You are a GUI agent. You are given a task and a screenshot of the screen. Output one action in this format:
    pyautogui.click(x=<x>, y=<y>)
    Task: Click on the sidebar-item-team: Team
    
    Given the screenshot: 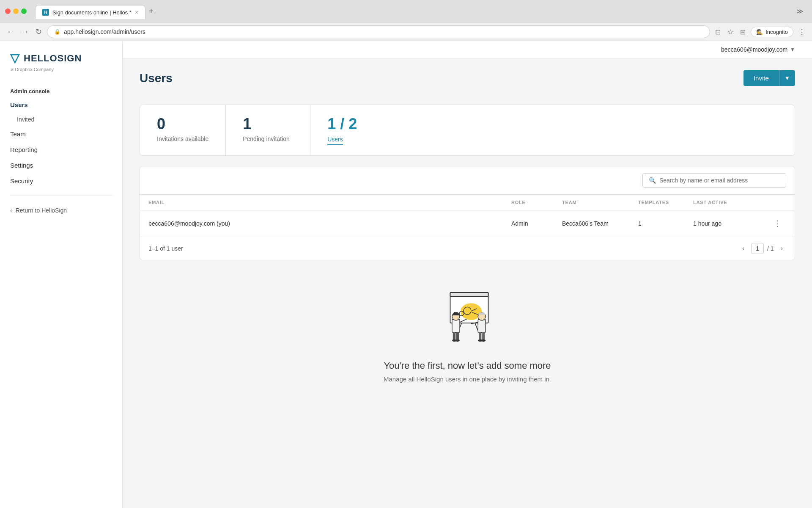 What is the action you would take?
    pyautogui.click(x=61, y=134)
    